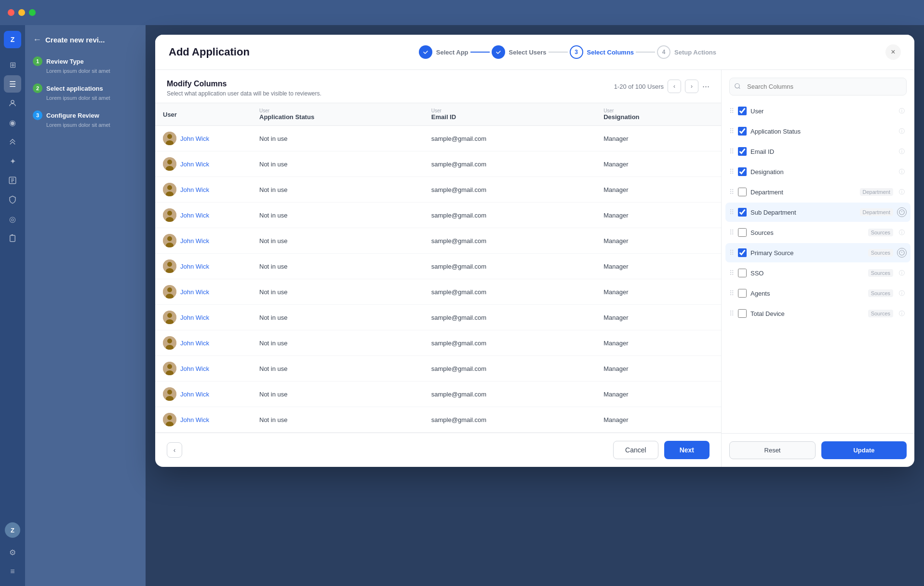 This screenshot has width=924, height=586. I want to click on column-list-item: ⠿ SSO Sources ⓘ, so click(818, 273).